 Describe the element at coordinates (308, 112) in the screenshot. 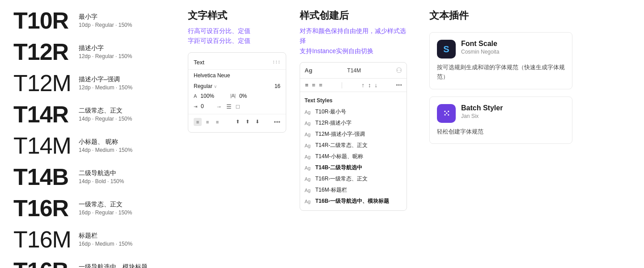

I see `ts-ag-0: Ag` at that location.